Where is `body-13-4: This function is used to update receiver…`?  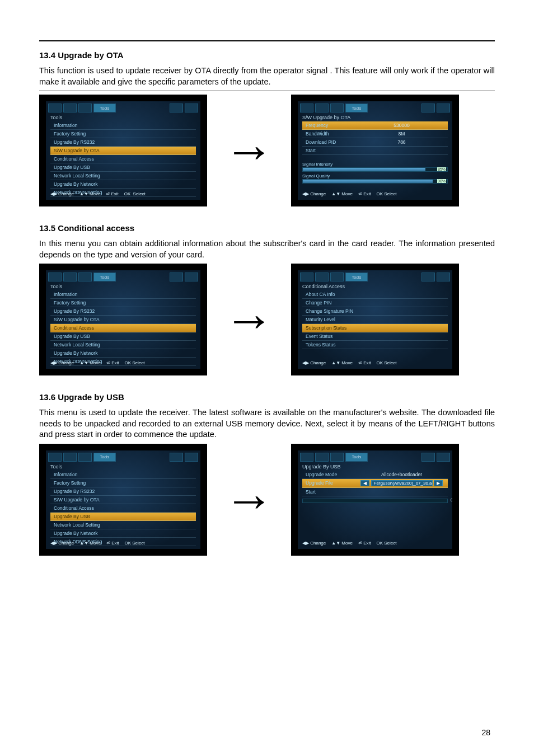 body-13-4: This function is used to update receiver… is located at coordinates (267, 76).